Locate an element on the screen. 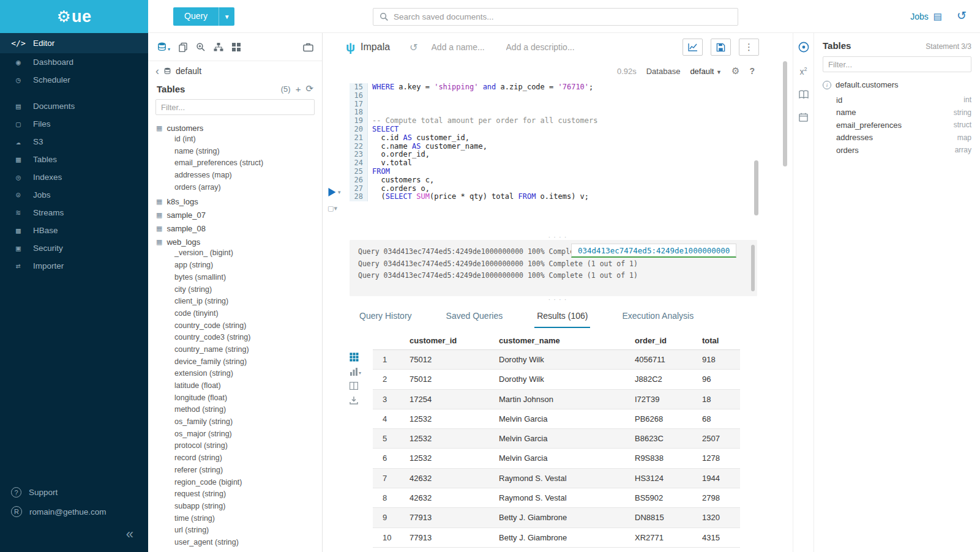 Image resolution: width=980 pixels, height=552 pixels. result-row: 512532Melvin GarciaB8623C2507 is located at coordinates (556, 439).